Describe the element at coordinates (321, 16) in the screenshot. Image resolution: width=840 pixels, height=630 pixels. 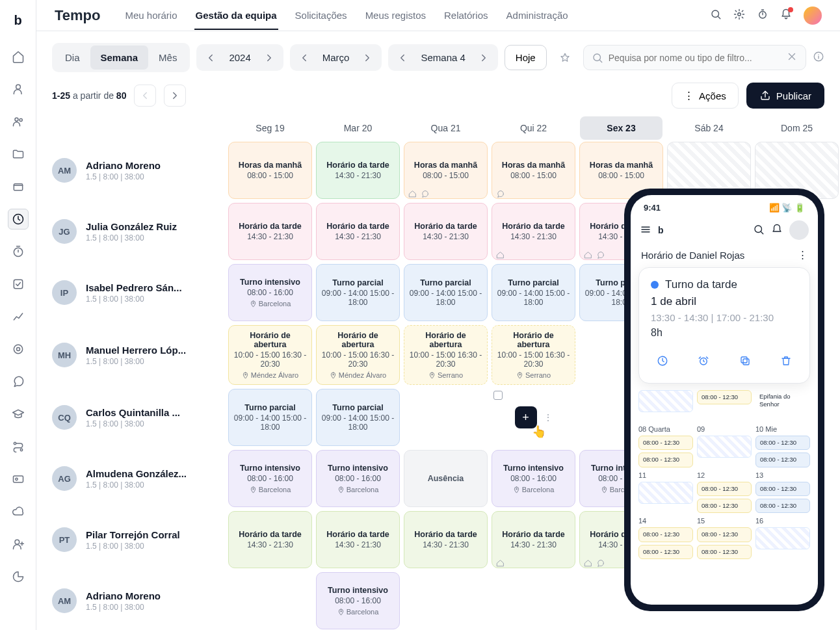
I see `tab-solicitações: Solicitações` at that location.